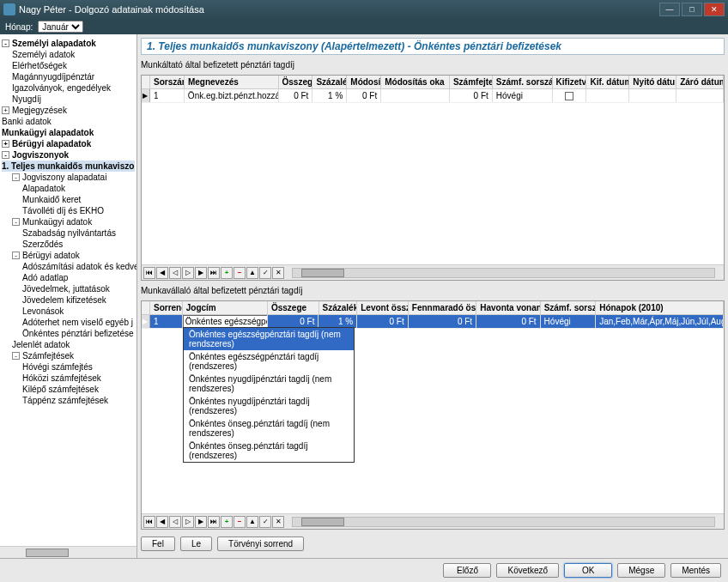  What do you see at coordinates (69, 77) in the screenshot?
I see `tree-item: Magánnyugdíjpénztár` at bounding box center [69, 77].